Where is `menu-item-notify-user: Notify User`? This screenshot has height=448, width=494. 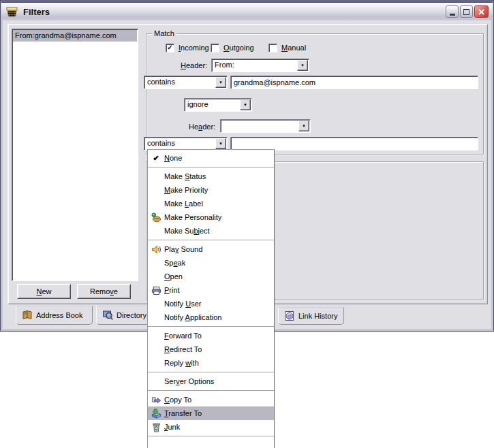 menu-item-notify-user: Notify User is located at coordinates (211, 304).